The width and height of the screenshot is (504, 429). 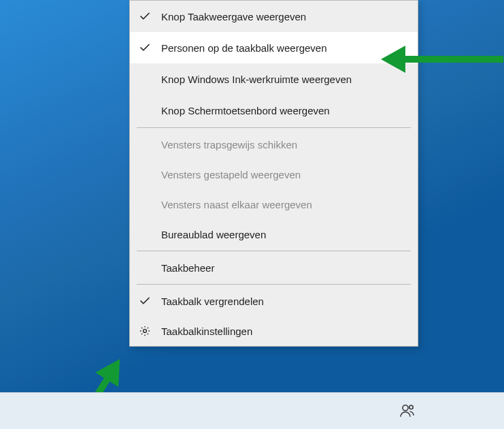 What do you see at coordinates (244, 48) in the screenshot?
I see `menu-item-label: Personen op de taakbalk weergeven` at bounding box center [244, 48].